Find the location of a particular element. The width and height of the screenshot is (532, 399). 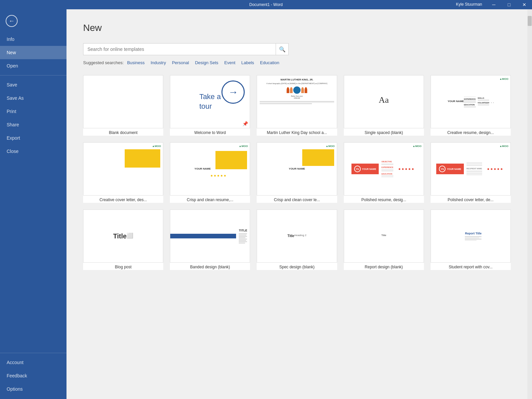

template-thumb-tour: Take atour → 📌 is located at coordinates (210, 102).